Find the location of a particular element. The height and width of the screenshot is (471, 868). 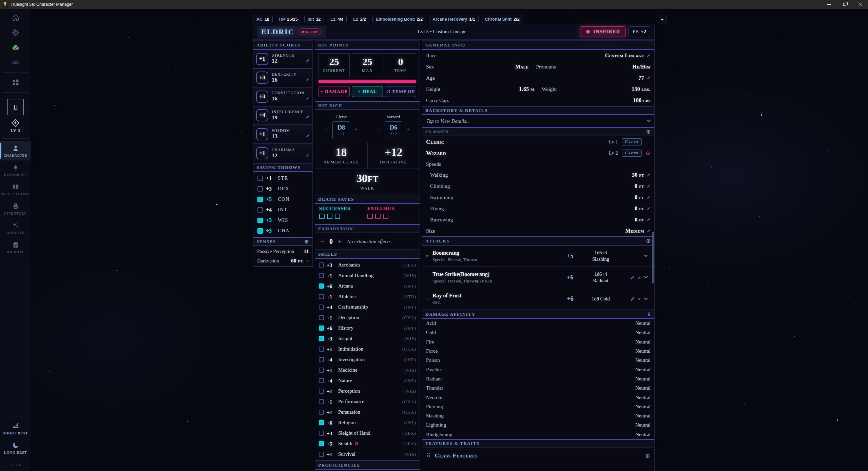

hp-current-box: 25 CURRENT is located at coordinates (334, 65).